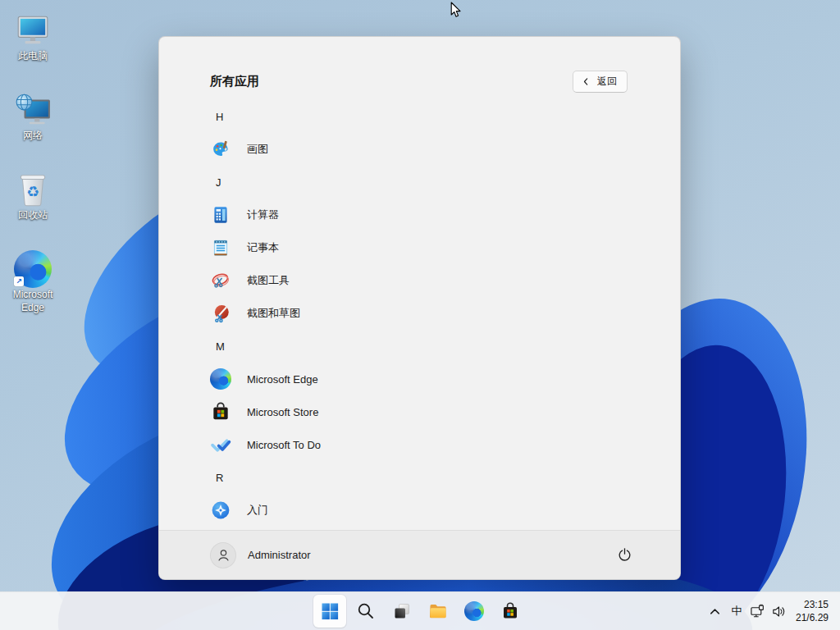 This screenshot has height=630, width=840. Describe the element at coordinates (221, 445) in the screenshot. I see `todo-icon` at that location.